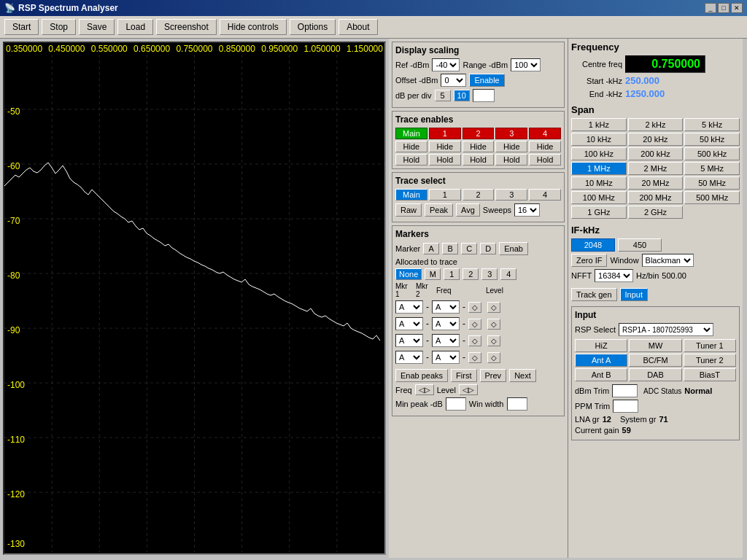  What do you see at coordinates (494, 357) in the screenshot?
I see `level-arrow-3: ◇` at bounding box center [494, 357].